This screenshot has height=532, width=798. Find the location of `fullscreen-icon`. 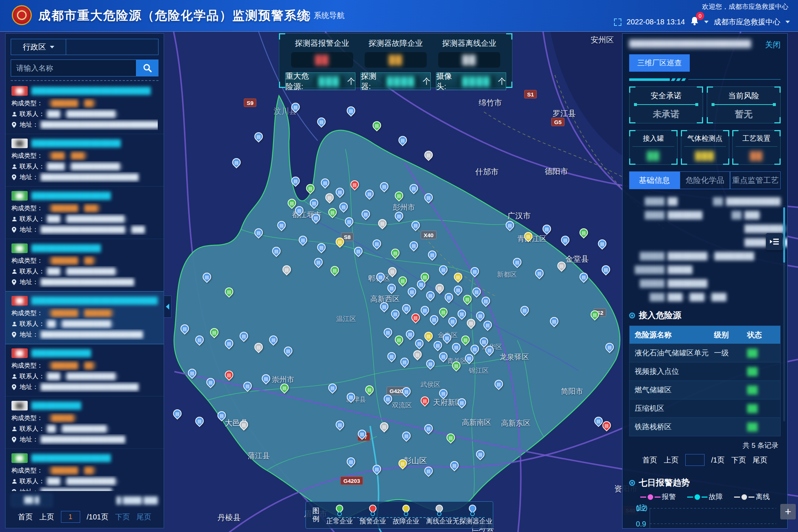

fullscreen-icon is located at coordinates (618, 22).